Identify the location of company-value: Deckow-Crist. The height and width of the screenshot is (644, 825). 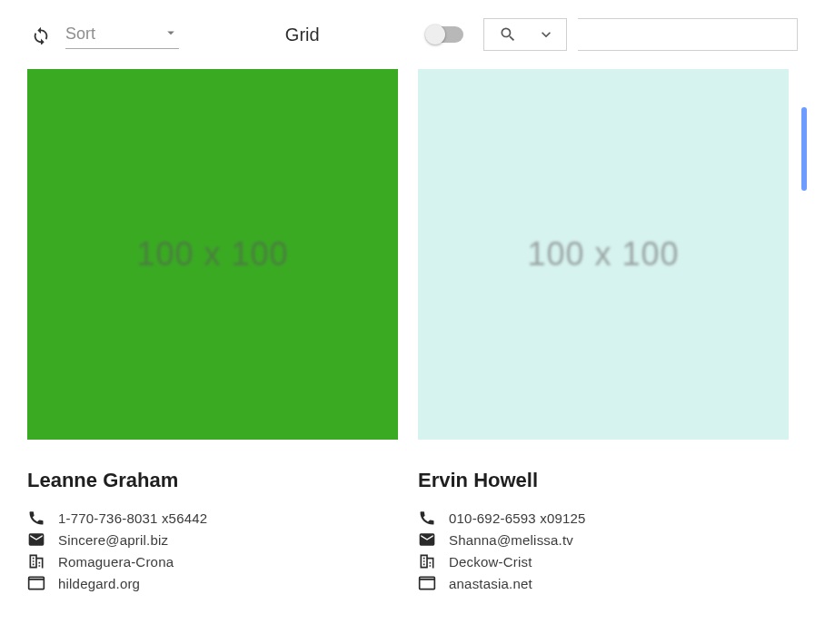
(491, 561).